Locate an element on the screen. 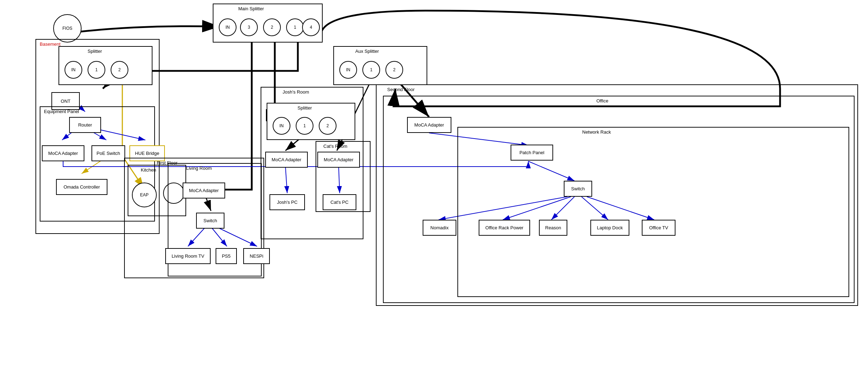 This screenshot has width=868, height=392. basement-splitter-box: Splitter IN 1 2 is located at coordinates (106, 66).